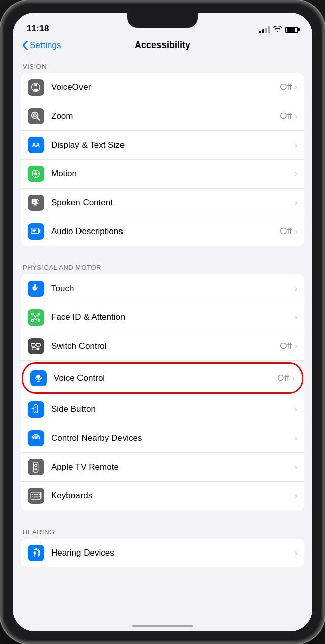 The image size is (325, 644). Describe the element at coordinates (162, 623) in the screenshot. I see `home-indicator` at that location.